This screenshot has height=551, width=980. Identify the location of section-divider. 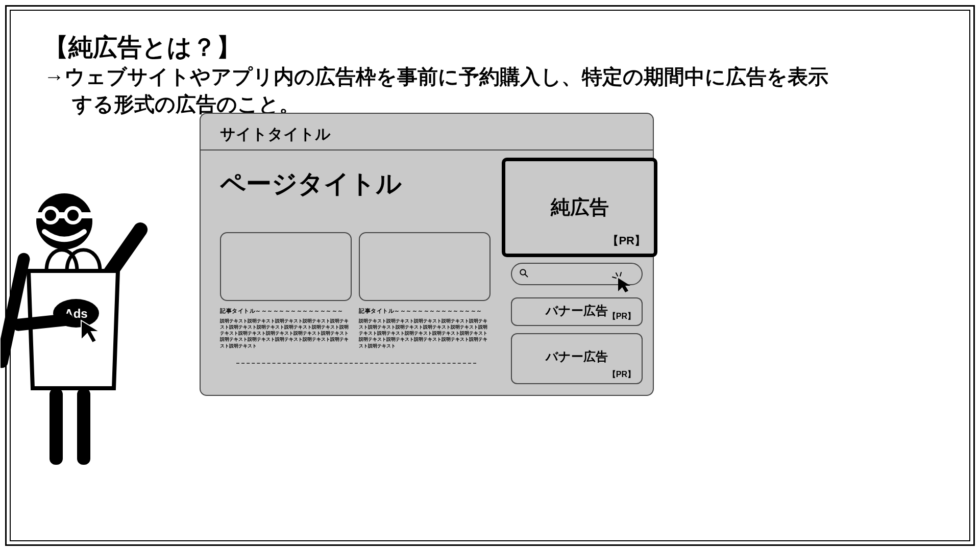
(356, 363).